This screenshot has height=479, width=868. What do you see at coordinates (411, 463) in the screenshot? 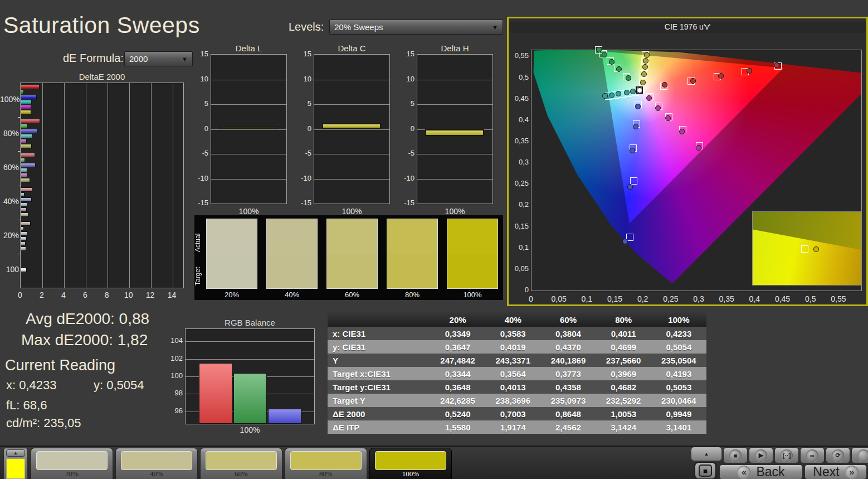
I see `level-button-100%: 100%` at bounding box center [411, 463].